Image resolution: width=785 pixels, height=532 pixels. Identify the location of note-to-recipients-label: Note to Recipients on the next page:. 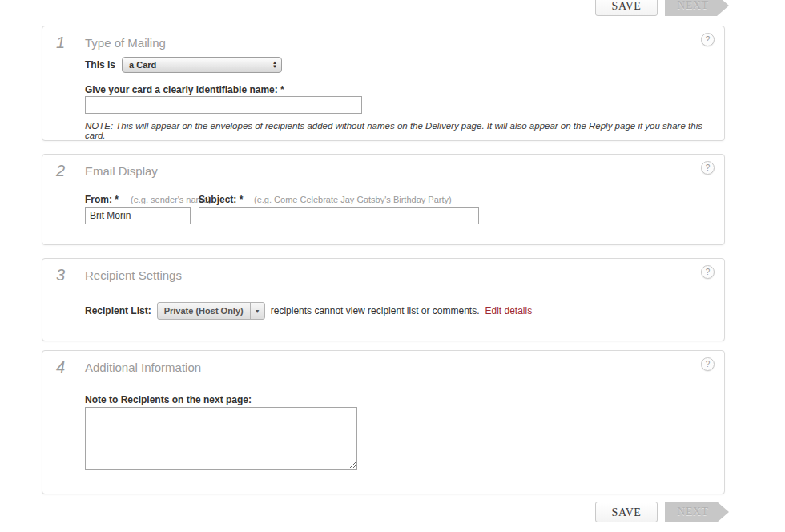
(168, 400).